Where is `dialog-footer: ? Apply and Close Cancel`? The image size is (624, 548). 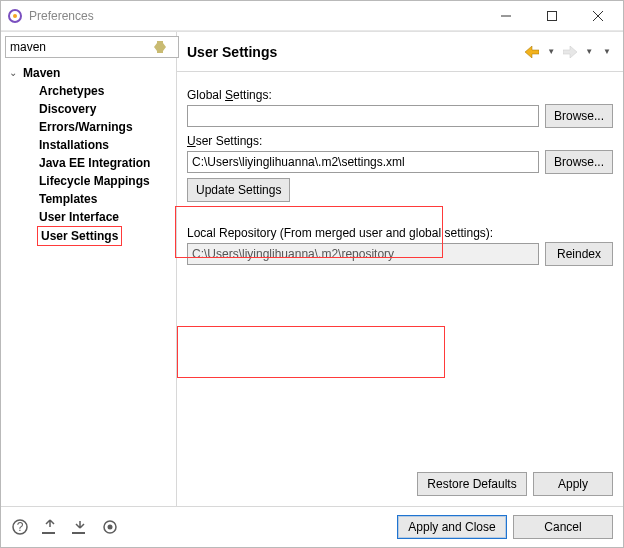
dialog-footer: ? Apply and Close Cancel is located at coordinates (312, 526).